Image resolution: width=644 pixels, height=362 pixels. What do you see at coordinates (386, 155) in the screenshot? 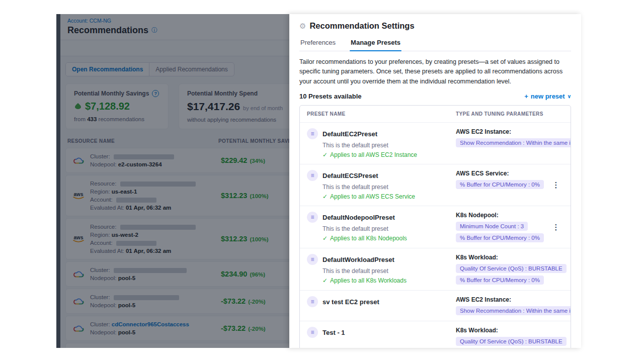
I see `preset-applies: ✓Applies to all AWS EC2 Instance` at bounding box center [386, 155].